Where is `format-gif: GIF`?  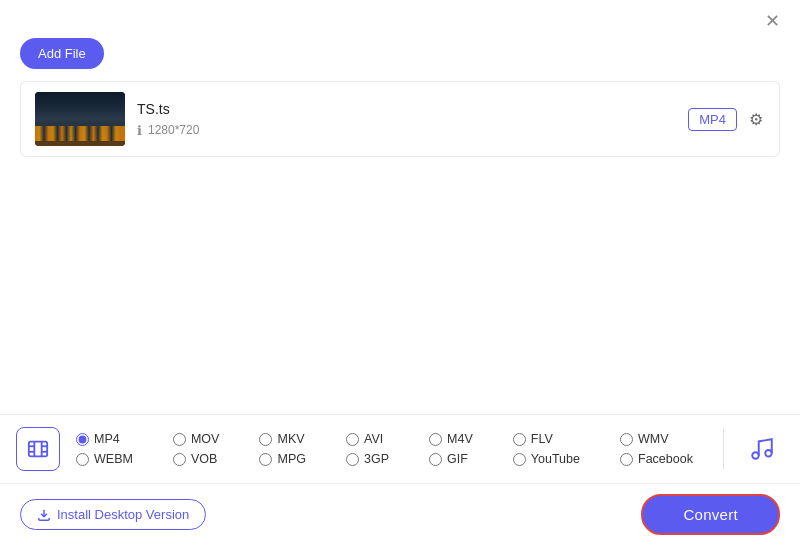
format-gif: GIF is located at coordinates (463, 459).